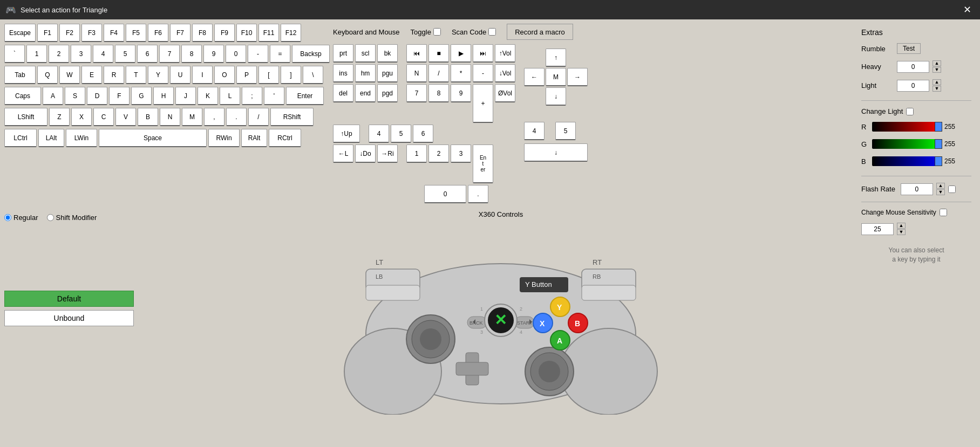 This screenshot has height=447, width=980. I want to click on key-lalt: LAlt, so click(51, 138).